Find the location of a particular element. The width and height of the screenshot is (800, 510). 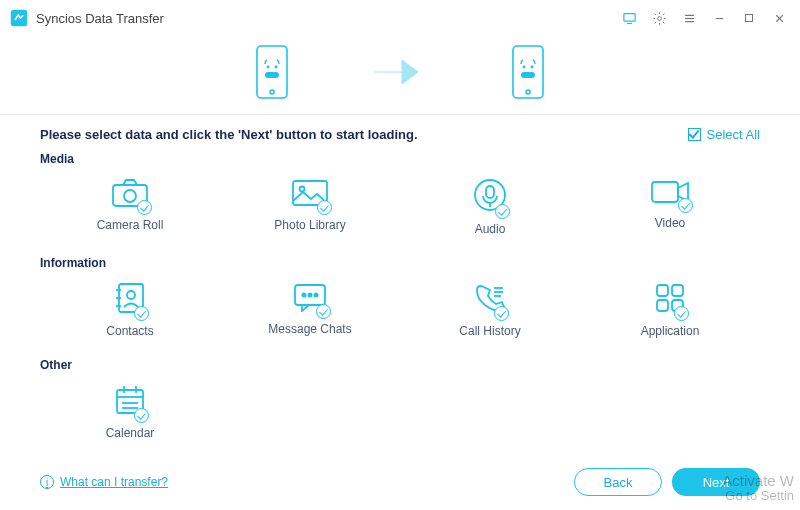

settings-icon is located at coordinates (659, 18).